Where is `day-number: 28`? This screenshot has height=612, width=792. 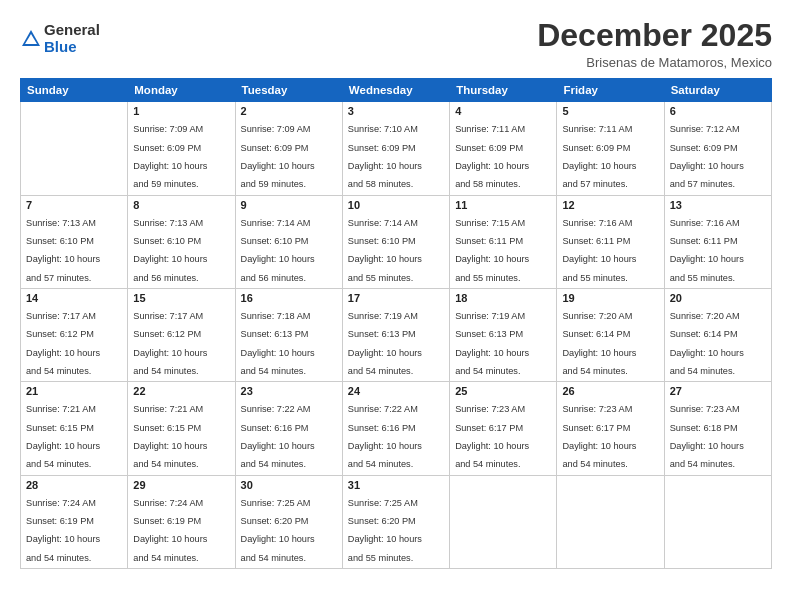
day-number: 28 is located at coordinates (74, 485).